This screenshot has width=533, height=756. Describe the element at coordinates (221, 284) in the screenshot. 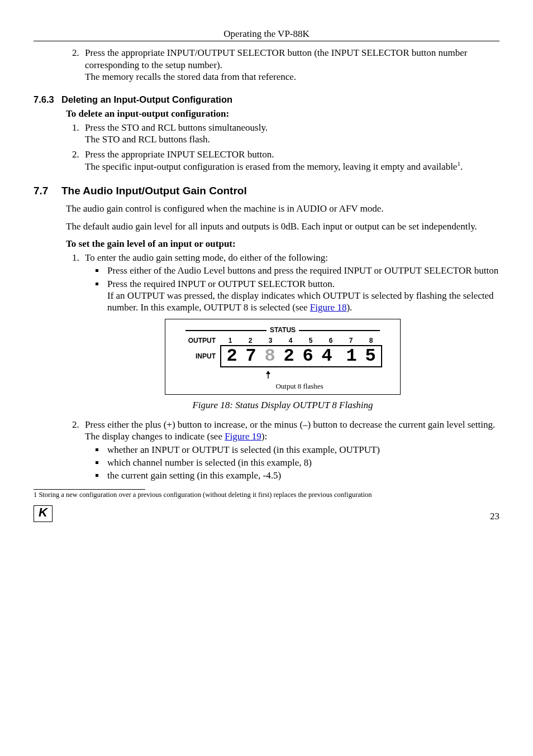

I see `b2a: Press the required INPUT or OUTPUT SELEC…` at that location.